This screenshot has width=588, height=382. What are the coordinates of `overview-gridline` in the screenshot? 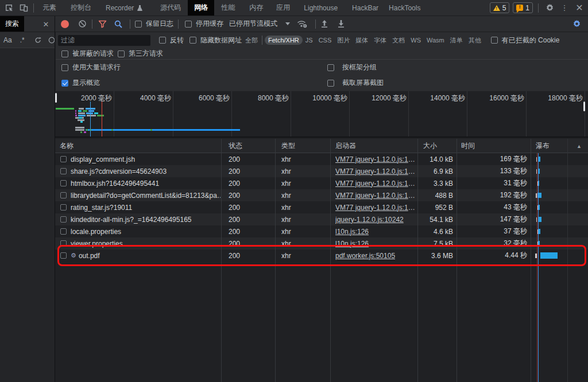 It's located at (291, 114).